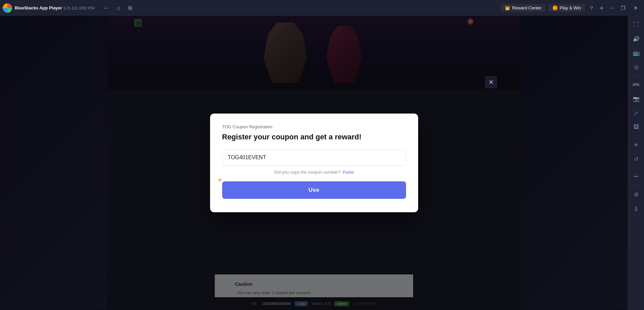  I want to click on target-icon: ◎, so click(636, 67).